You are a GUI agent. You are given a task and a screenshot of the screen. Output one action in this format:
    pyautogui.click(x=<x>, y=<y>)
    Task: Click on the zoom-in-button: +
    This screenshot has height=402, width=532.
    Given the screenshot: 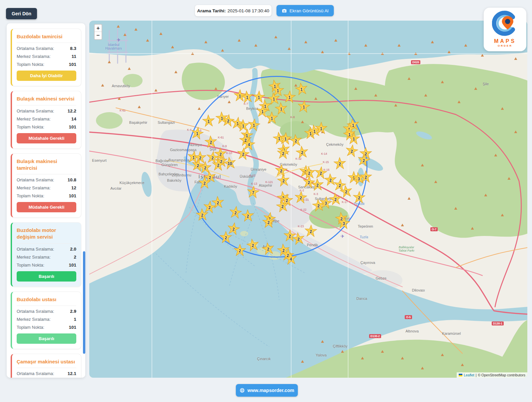 What is the action you would take?
    pyautogui.click(x=98, y=28)
    